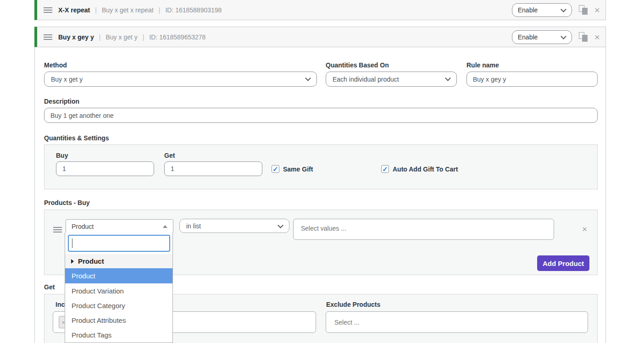 Image resolution: width=644 pixels, height=343 pixels. Describe the element at coordinates (181, 79) in the screenshot. I see `method-select: Buy x get y` at that location.